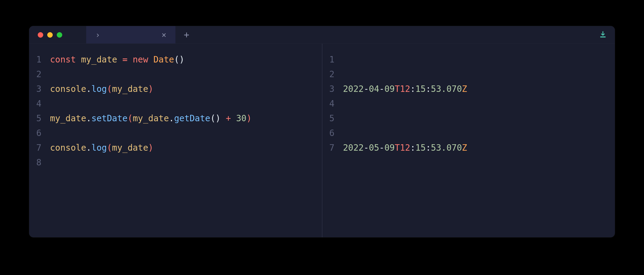 The width and height of the screenshot is (644, 275). I want to click on tab-active: › ×, so click(131, 35).